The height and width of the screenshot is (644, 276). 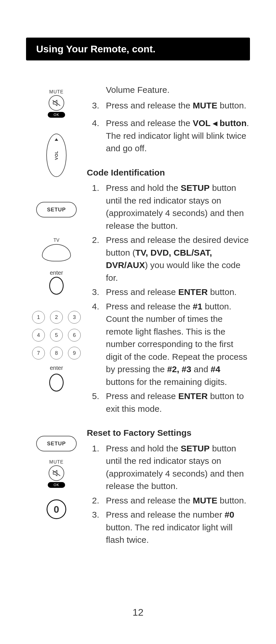 What do you see at coordinates (168, 433) in the screenshot?
I see `reset-heading: Reset to Factory Settings` at bounding box center [168, 433].